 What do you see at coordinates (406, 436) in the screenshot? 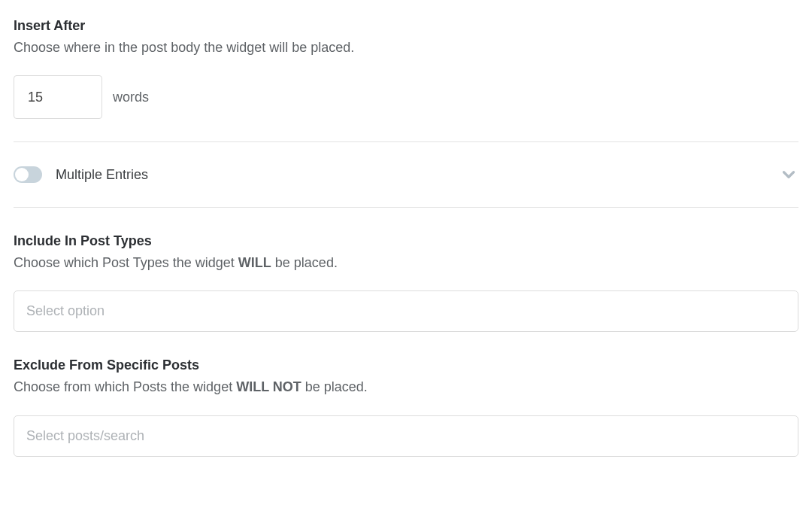
I see `exclude-select: Select posts/search` at bounding box center [406, 436].